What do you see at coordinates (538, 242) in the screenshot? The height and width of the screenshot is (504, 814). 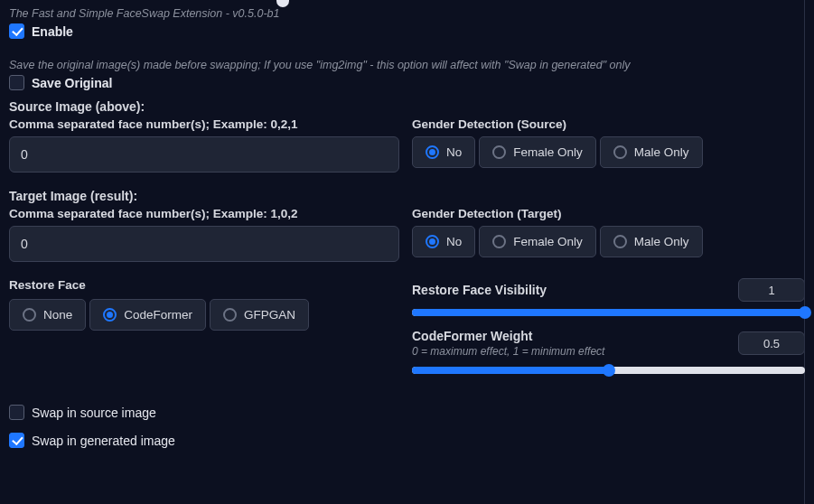 I see `target-gender-option-female-only: Female Only` at bounding box center [538, 242].